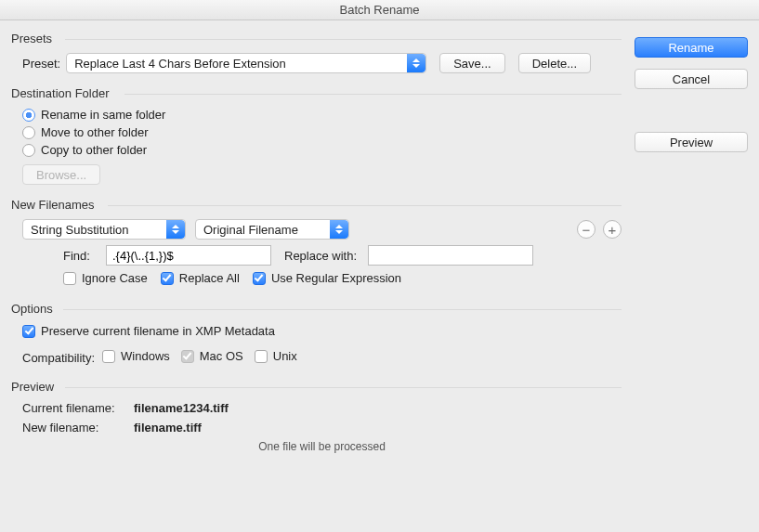 The height and width of the screenshot is (532, 759). Describe the element at coordinates (80, 230) in the screenshot. I see `select-value: String Substitution` at that location.